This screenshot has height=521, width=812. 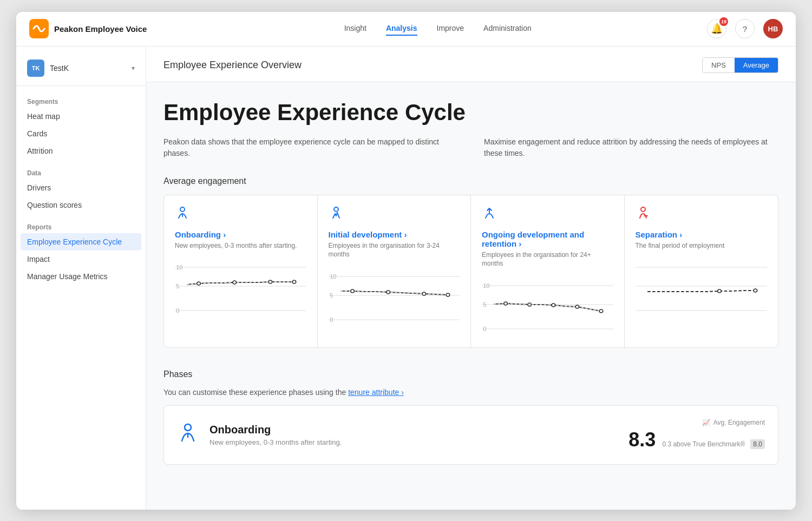 I want to click on sidebar-item-manager-usage: Manager Usage Metrics, so click(x=81, y=276).